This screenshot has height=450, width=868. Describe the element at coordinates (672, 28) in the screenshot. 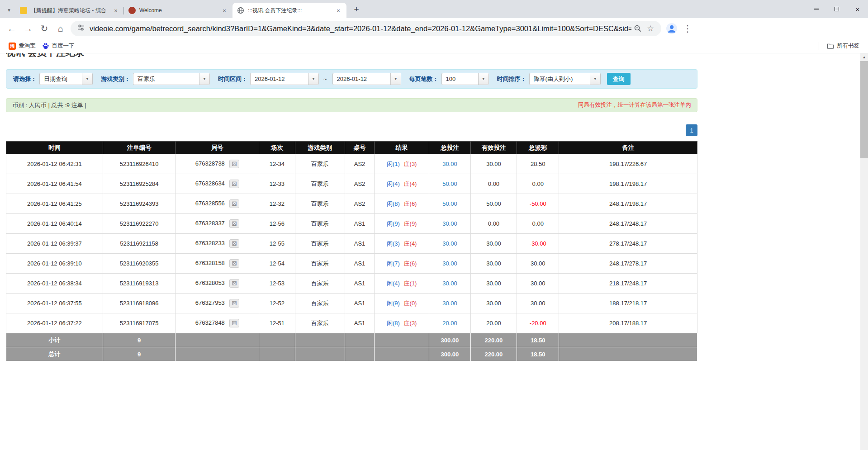

I see `profile-avatar` at that location.